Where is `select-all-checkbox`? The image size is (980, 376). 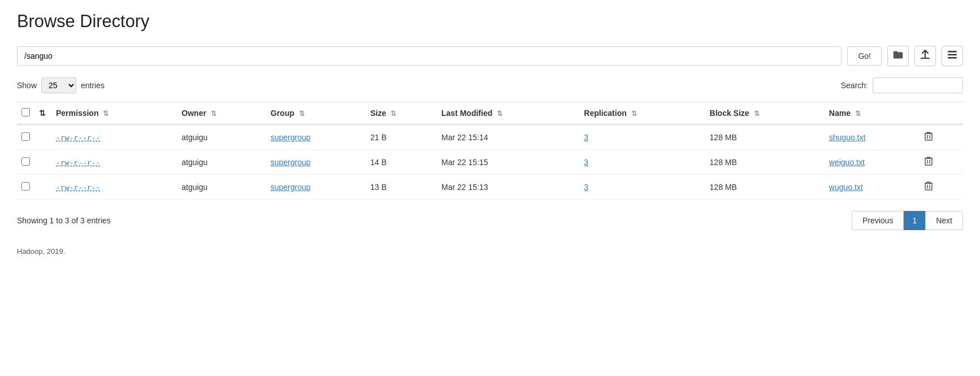 select-all-checkbox is located at coordinates (26, 112).